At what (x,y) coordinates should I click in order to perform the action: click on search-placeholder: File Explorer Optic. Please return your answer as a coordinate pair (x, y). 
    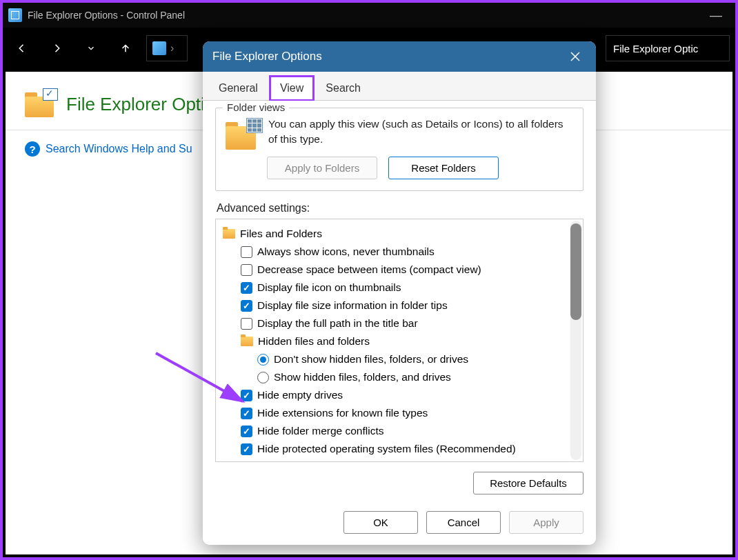
    Looking at the image, I should click on (655, 48).